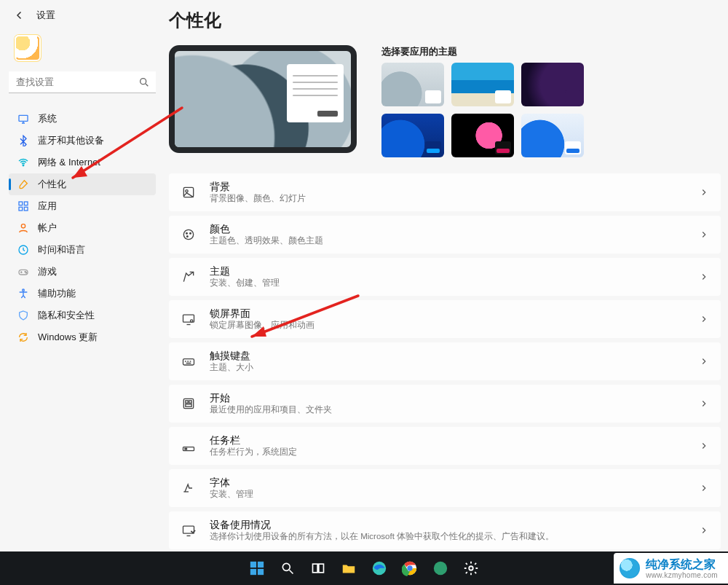  What do you see at coordinates (454, 187) in the screenshot?
I see `card-title: 背景` at bounding box center [454, 187].